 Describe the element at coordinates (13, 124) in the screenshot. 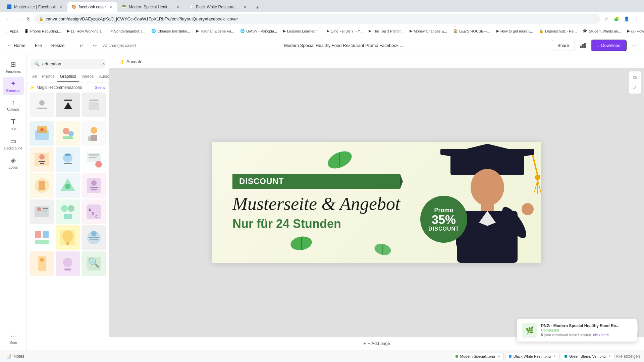

I see `sidebar-item-text: T Text` at that location.